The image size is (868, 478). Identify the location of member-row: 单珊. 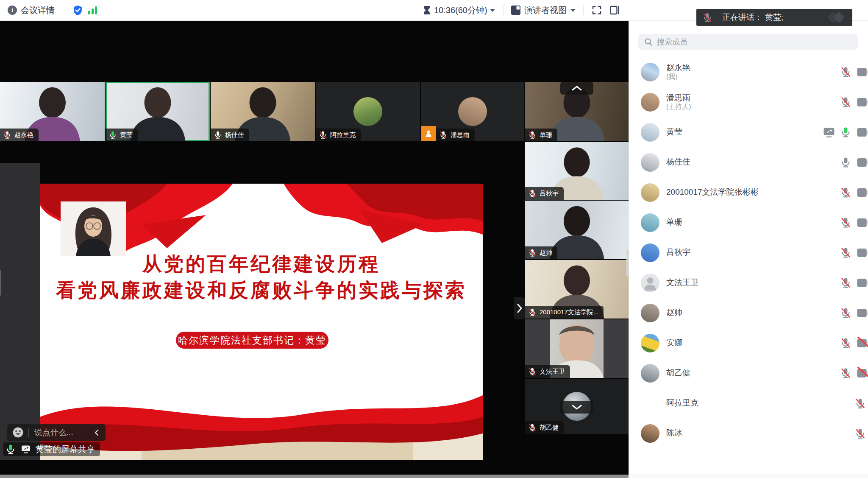
(748, 222).